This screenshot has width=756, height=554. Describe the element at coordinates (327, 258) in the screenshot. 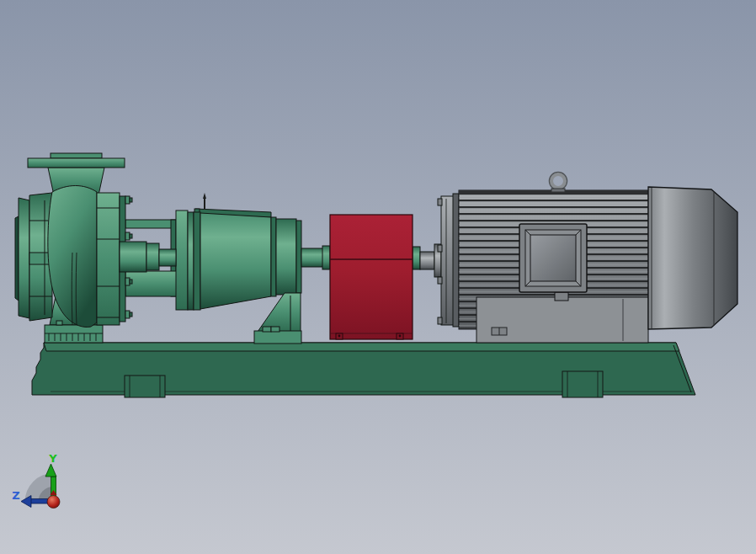

I see `coupling-hub-left` at that location.